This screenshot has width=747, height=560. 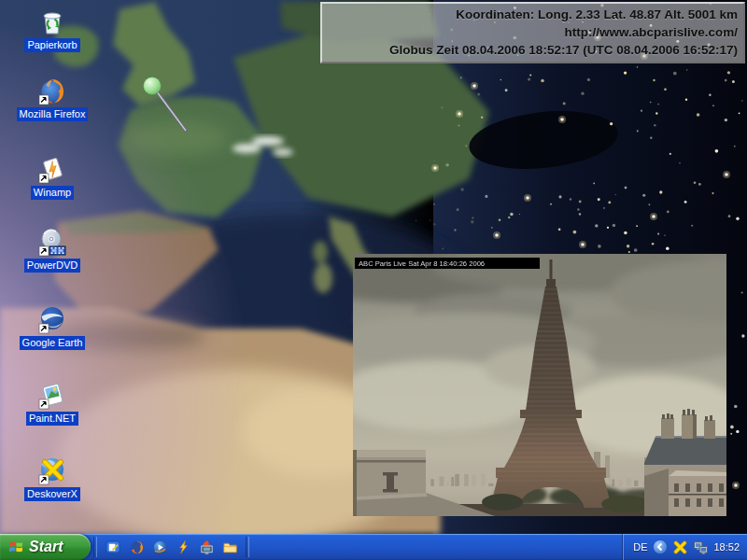 I want to click on icon-label: PowerDVD, so click(x=52, y=265).